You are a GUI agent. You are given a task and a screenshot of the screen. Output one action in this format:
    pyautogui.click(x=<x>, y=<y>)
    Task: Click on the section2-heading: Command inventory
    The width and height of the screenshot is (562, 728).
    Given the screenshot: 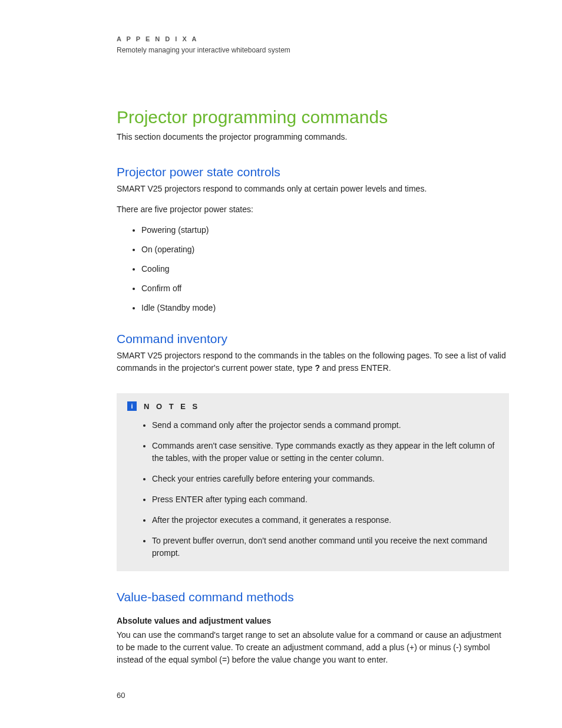 What is the action you would take?
    pyautogui.click(x=313, y=339)
    